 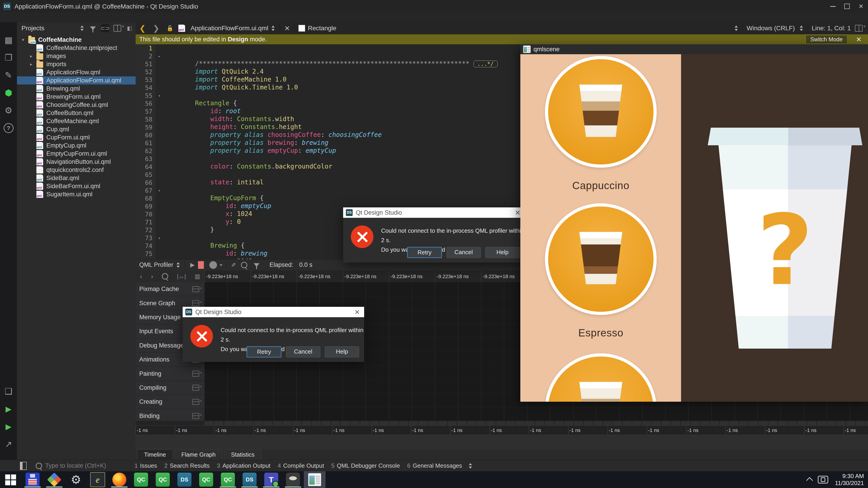 I want to click on split-editor-icon, so click(x=859, y=28).